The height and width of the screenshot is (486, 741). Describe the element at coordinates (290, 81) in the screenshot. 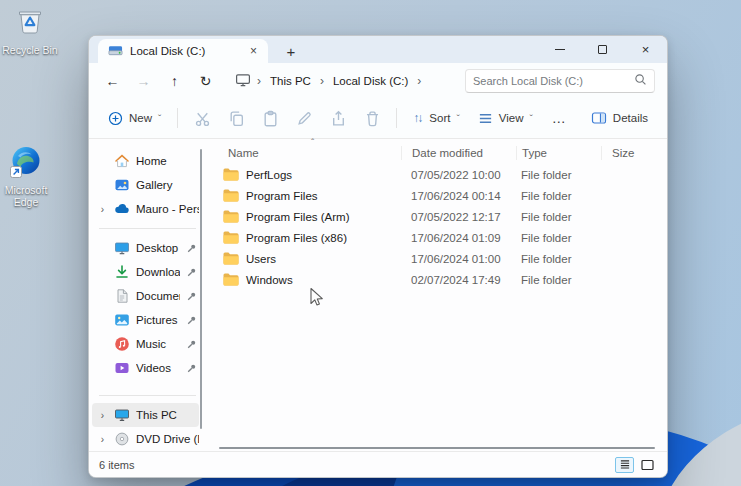

I see `breadcrumb-this-pc: This PC` at that location.